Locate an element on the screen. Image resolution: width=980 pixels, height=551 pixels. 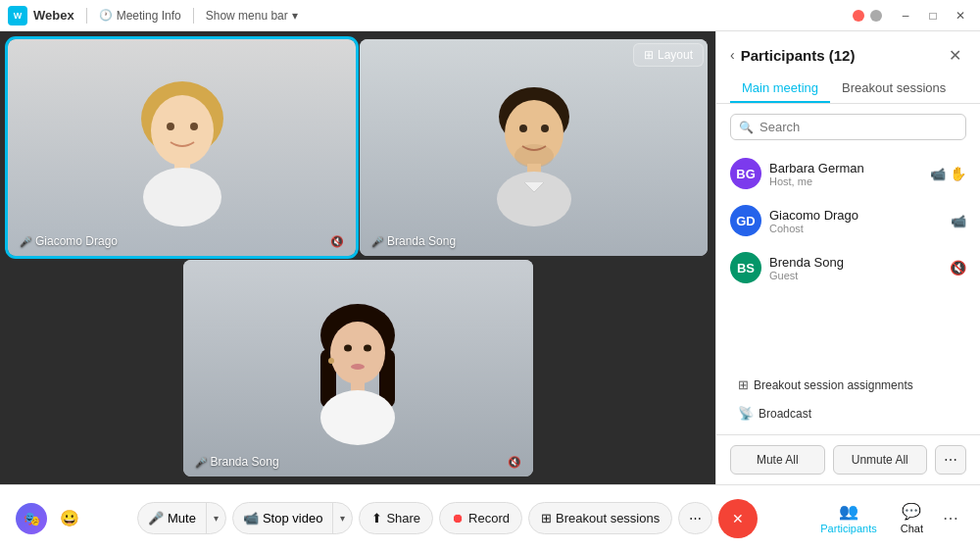
toolbar-center: 🎤 Mute ▾ 📹 Stop video ▾ ⬆ Share ⏺ Record… is located at coordinates (447, 519).